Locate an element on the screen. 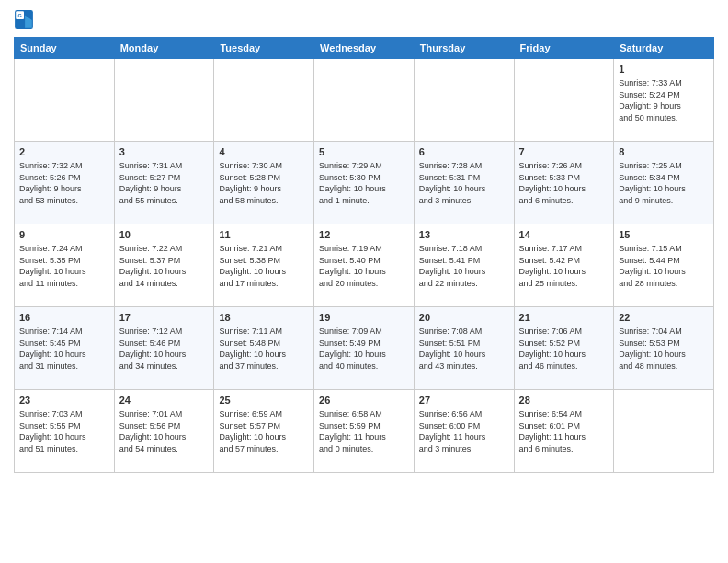 The image size is (728, 563). day-info: Sunrise: 7:26 AM Sunset: 5:33 PM Dayligh… is located at coordinates (564, 183).